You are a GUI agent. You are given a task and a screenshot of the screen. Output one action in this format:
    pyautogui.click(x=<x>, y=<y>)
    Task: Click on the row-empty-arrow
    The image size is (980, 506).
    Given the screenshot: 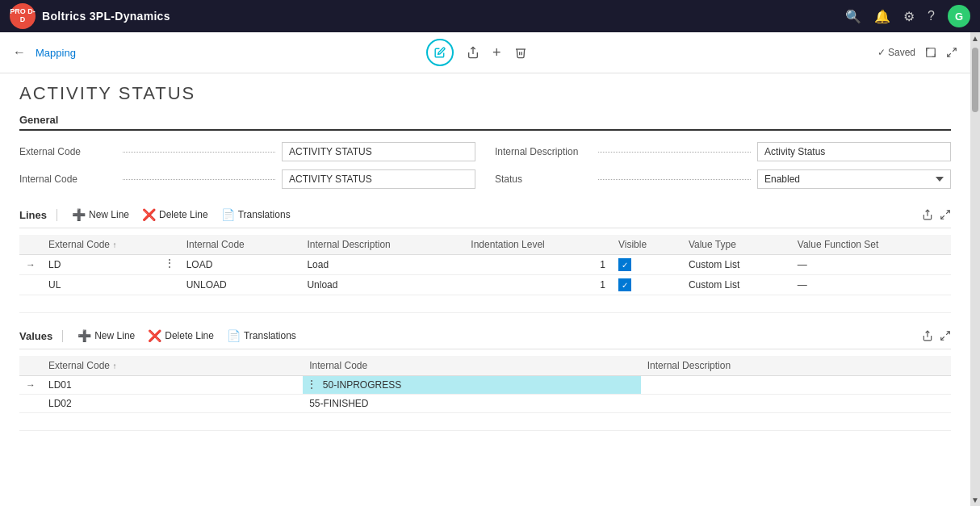 What is the action you would take?
    pyautogui.click(x=31, y=286)
    